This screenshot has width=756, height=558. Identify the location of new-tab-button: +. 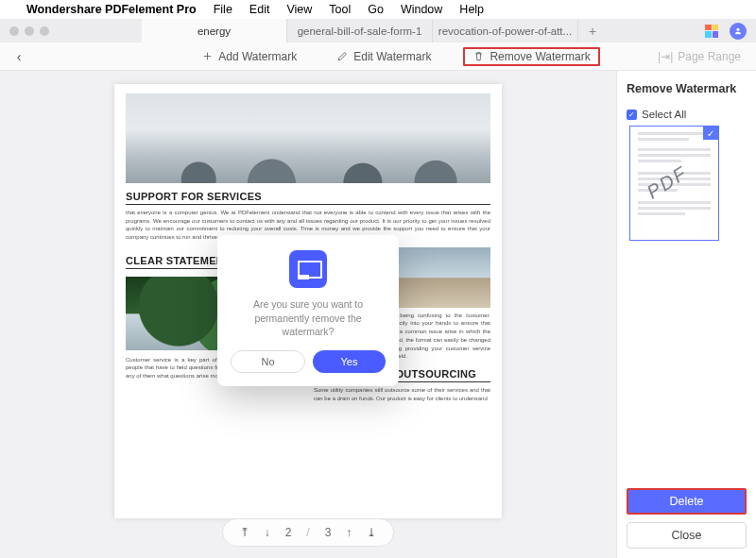
(593, 30).